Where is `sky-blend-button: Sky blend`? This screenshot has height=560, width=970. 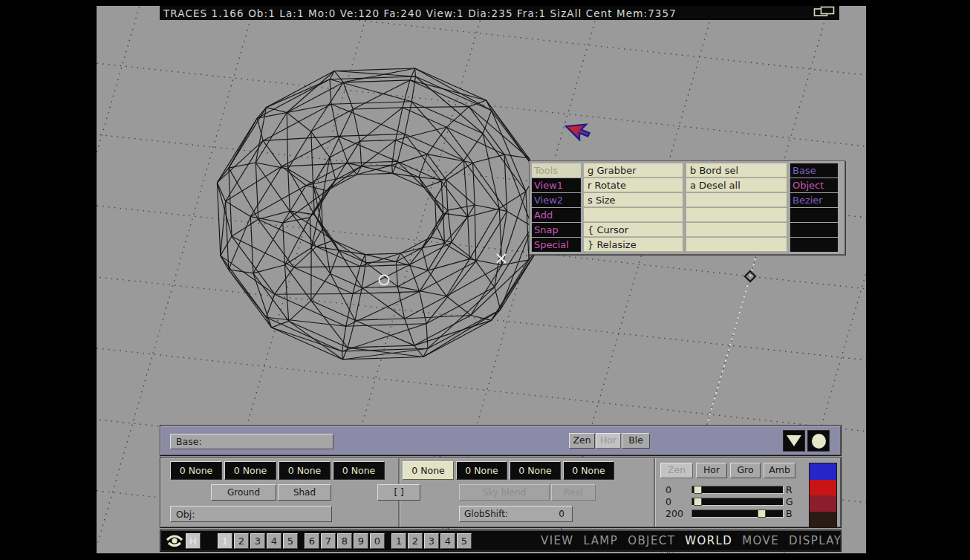
sky-blend-button: Sky blend is located at coordinates (504, 492).